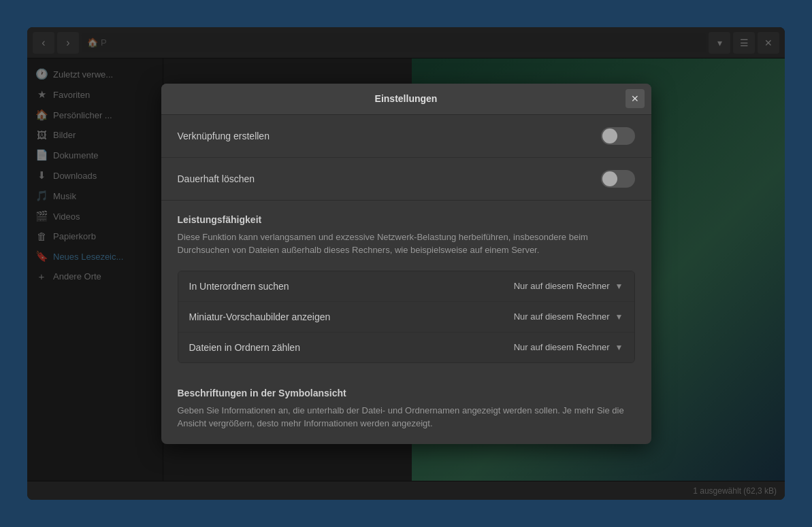 Image resolution: width=812 pixels, height=527 pixels. Describe the element at coordinates (240, 286) in the screenshot. I see `dropdown-label-search-subfolders: In Unterordnern suchen` at that location.